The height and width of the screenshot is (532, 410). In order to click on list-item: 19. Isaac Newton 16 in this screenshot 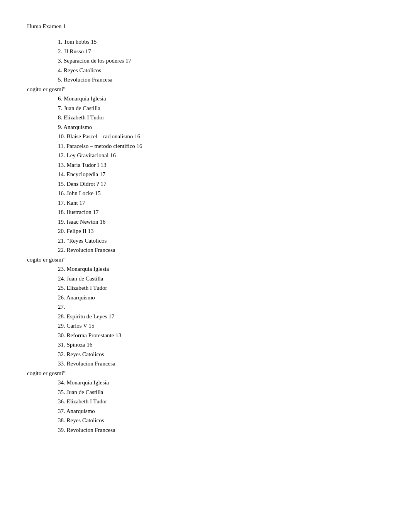, I will do `click(222, 222)`.